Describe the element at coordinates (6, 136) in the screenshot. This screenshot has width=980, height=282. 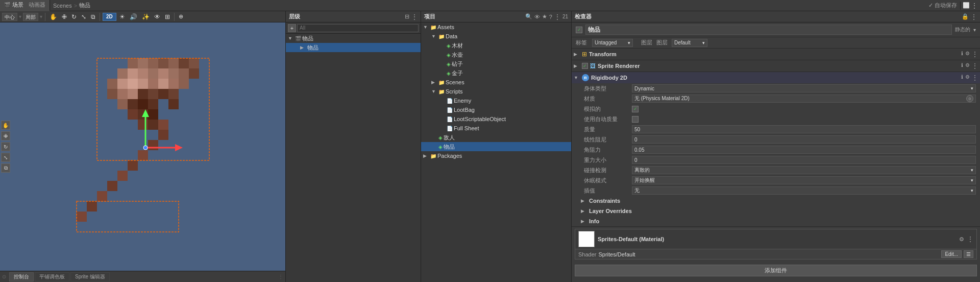
I see `move-tool-btn: ✙` at that location.